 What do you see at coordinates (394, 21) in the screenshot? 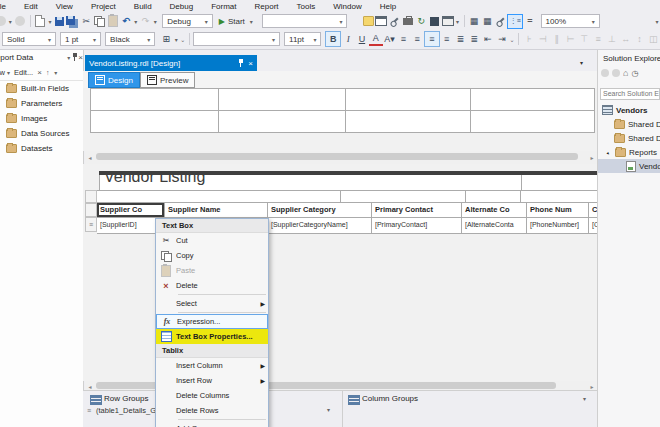
I see `wrench-icon` at bounding box center [394, 21].